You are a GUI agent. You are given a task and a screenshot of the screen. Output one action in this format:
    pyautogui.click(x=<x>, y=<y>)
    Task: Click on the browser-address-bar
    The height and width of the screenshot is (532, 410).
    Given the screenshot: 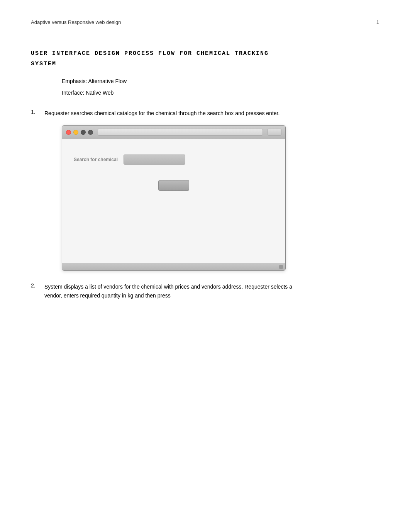 What is the action you would take?
    pyautogui.click(x=180, y=132)
    